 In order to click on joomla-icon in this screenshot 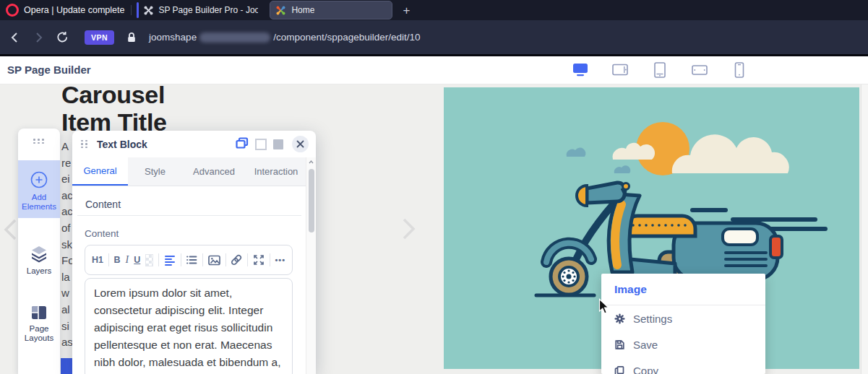, I will do `click(149, 10)`.